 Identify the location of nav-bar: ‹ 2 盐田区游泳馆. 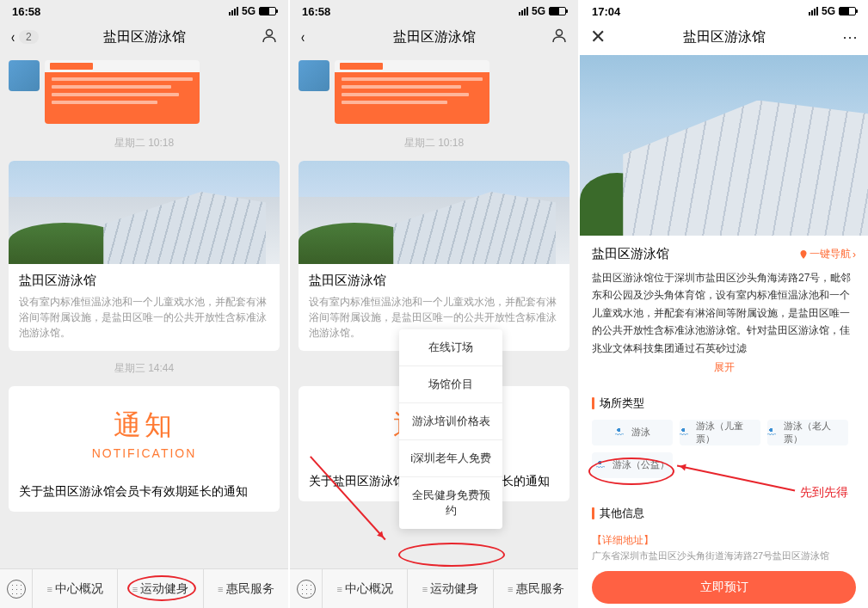
(145, 37).